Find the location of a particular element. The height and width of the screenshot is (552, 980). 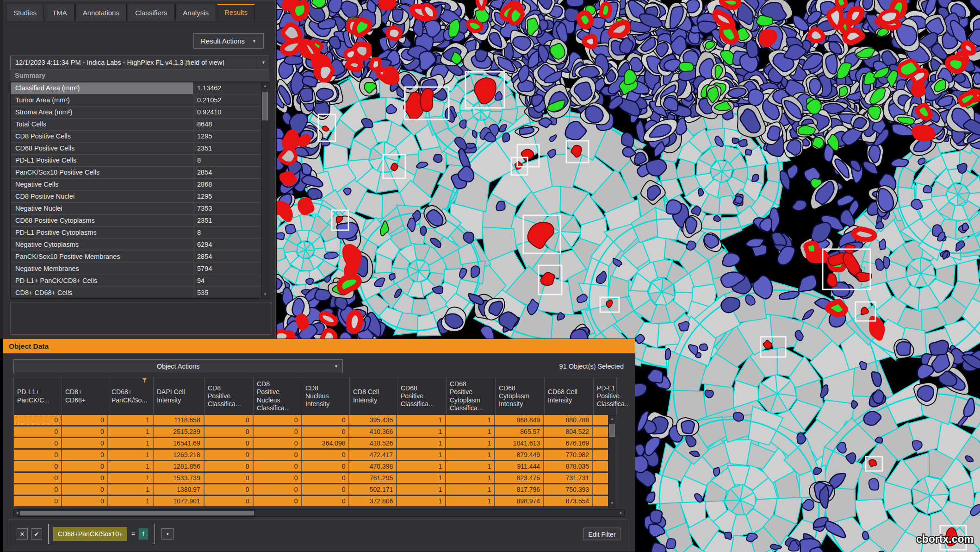

summary-row: CD8+ CD68+ Cells535 is located at coordinates (136, 293).